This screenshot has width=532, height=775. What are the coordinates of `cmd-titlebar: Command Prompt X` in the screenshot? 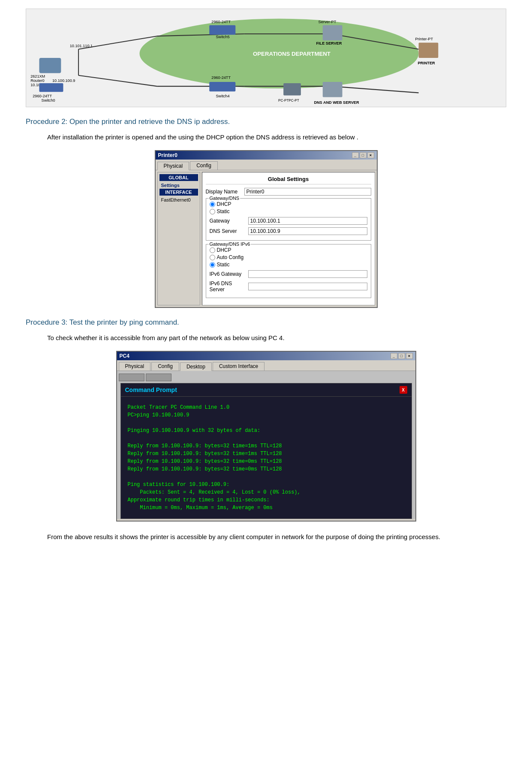 It's located at (266, 390).